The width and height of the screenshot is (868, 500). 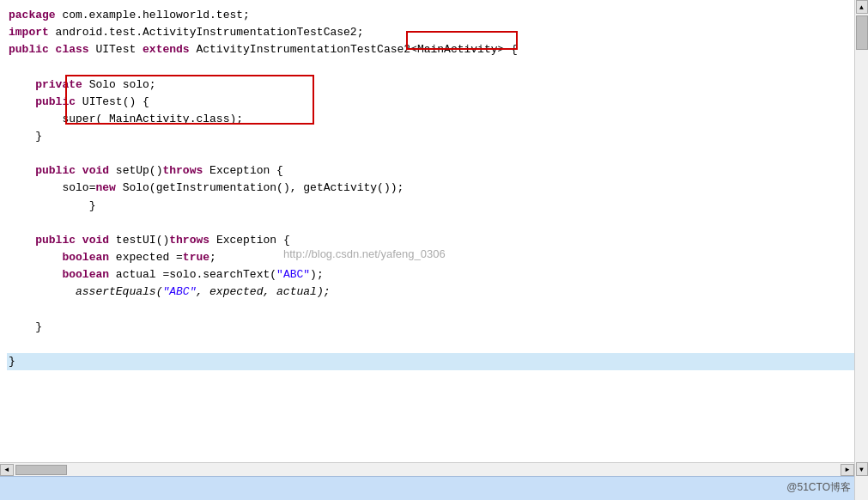 I want to click on code-line-5: private Solo solo;, so click(x=438, y=85).